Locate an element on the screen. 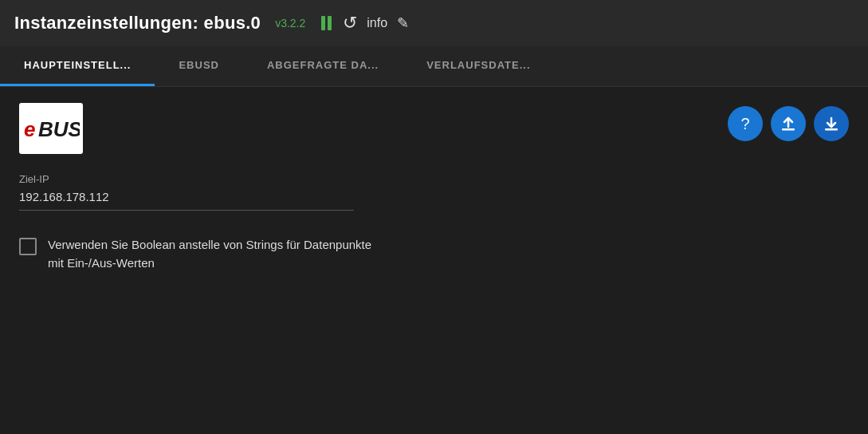  upload-button is located at coordinates (788, 124).